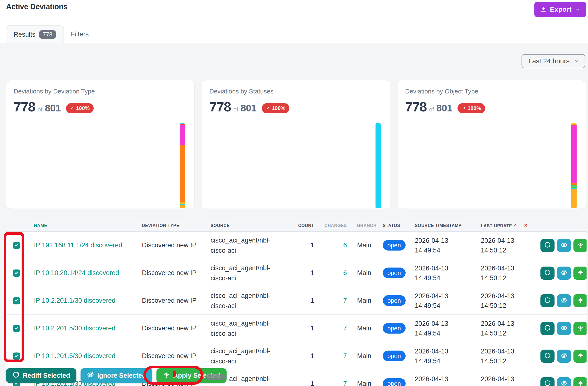  What do you see at coordinates (54, 91) in the screenshot?
I see `card-title: Deviations by Deviation Type` at bounding box center [54, 91].